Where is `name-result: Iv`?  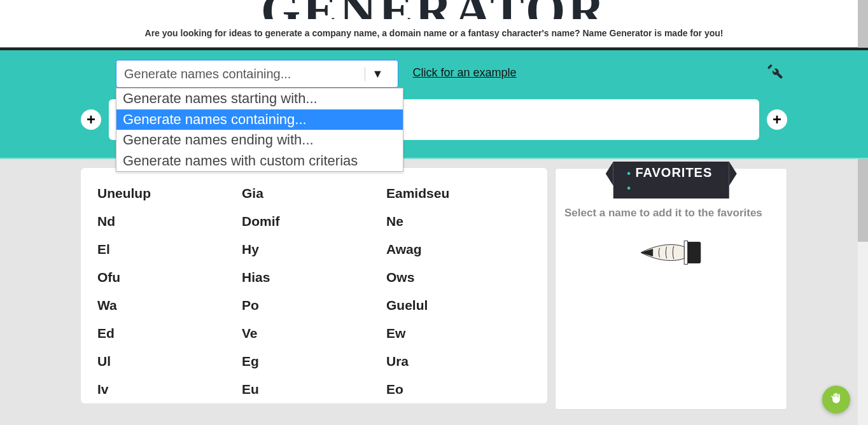 name-result: Iv is located at coordinates (169, 389).